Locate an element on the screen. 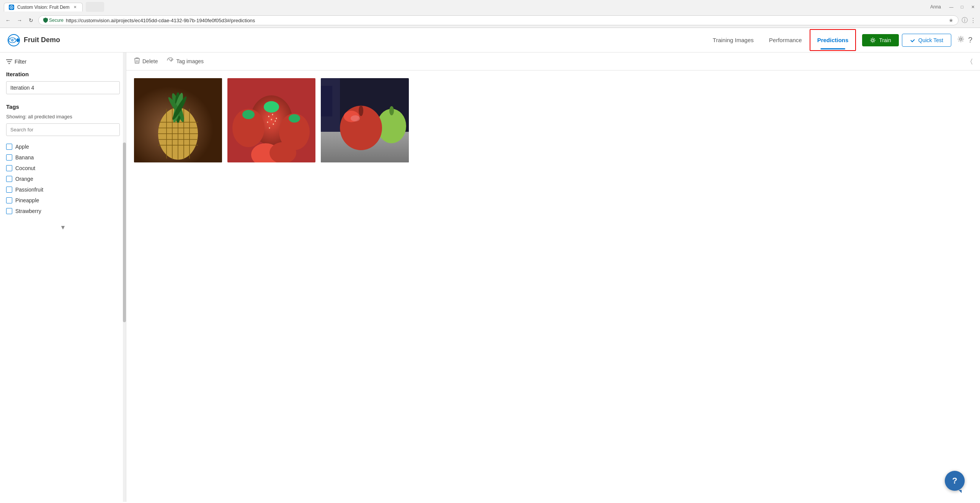 This screenshot has width=980, height=503. bookmark-icon: ★ is located at coordinates (951, 20).